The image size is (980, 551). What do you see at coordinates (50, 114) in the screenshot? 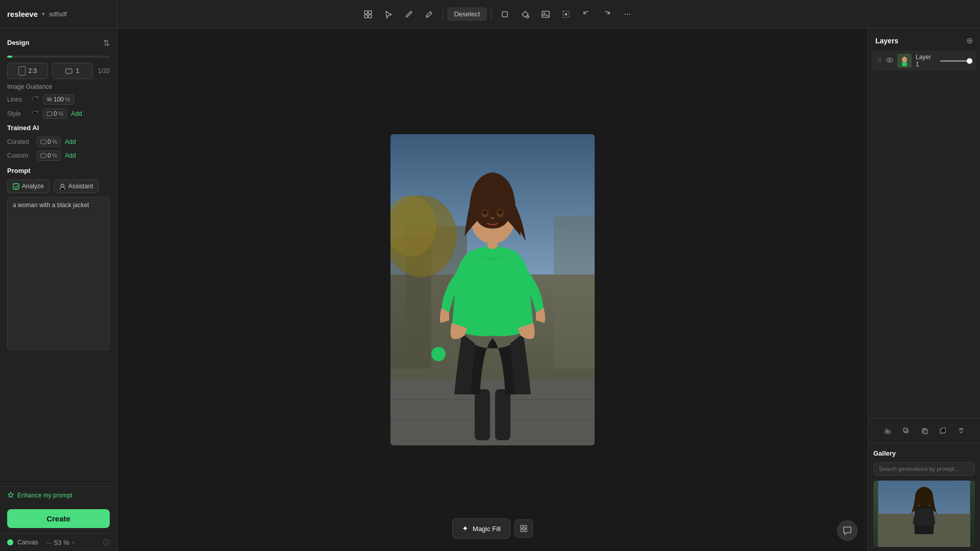
I see `style-icon` at bounding box center [50, 114].